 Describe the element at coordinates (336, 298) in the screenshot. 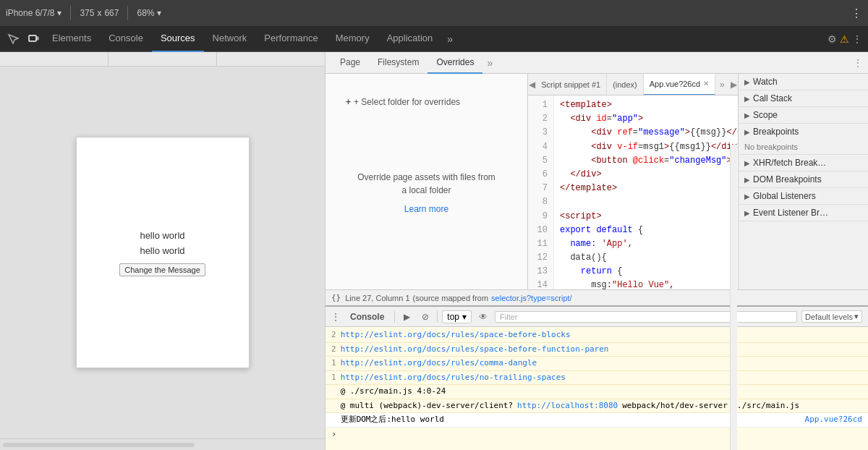

I see `curly-braces-icon: {}` at that location.